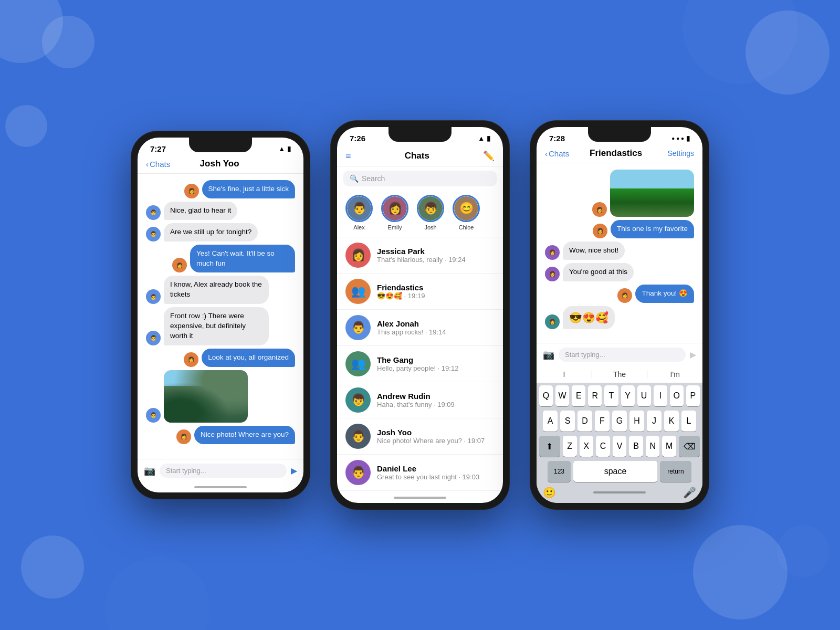 Image resolution: width=840 pixels, height=630 pixels. I want to click on key-row-1: Q W E R T Y U I O P, so click(620, 396).